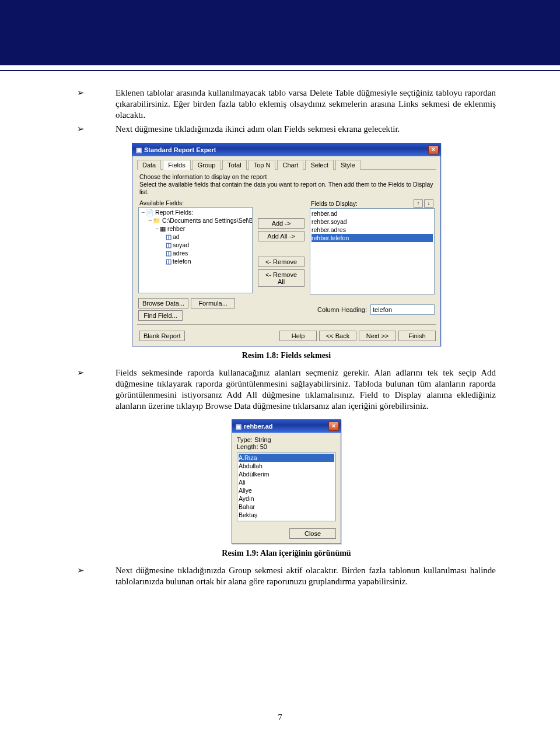 This screenshot has height=733, width=560. What do you see at coordinates (286, 458) in the screenshot?
I see `list-item: A.Rıza` at bounding box center [286, 458].